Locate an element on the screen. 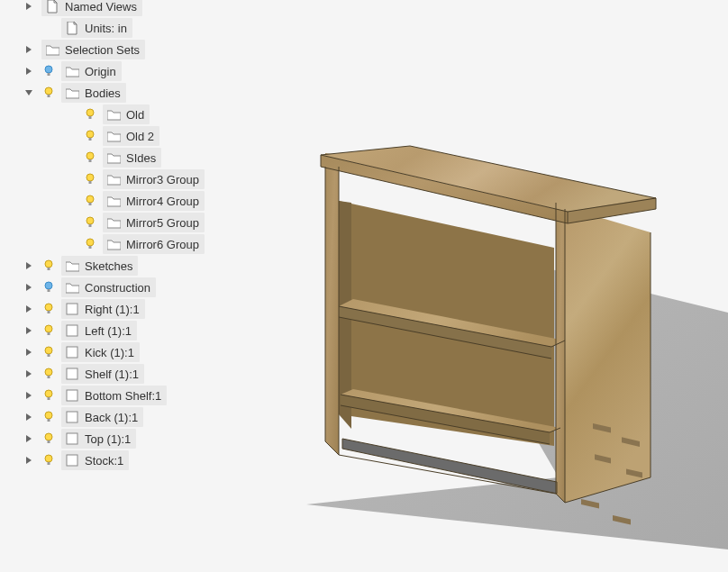 The width and height of the screenshot is (728, 572). tree-item-construction: Construction is located at coordinates (135, 287).